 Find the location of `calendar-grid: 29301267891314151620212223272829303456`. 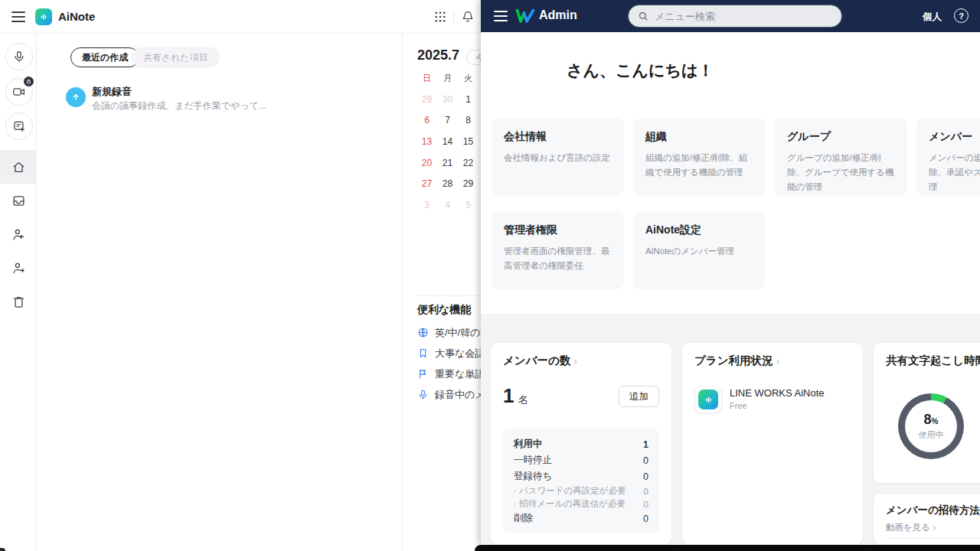

calendar-grid: 29301267891314151620212223272829303456 is located at coordinates (449, 152).